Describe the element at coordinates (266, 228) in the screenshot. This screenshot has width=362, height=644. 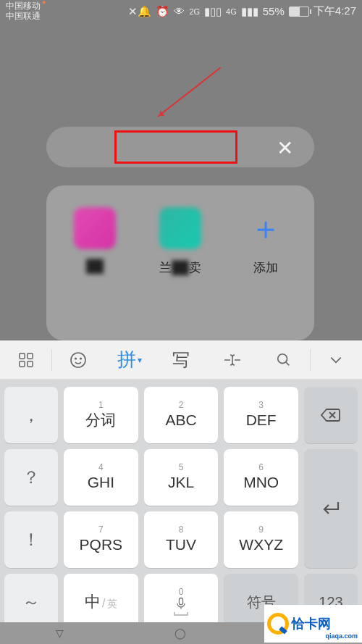
I see `plus-icon: ＋` at that location.